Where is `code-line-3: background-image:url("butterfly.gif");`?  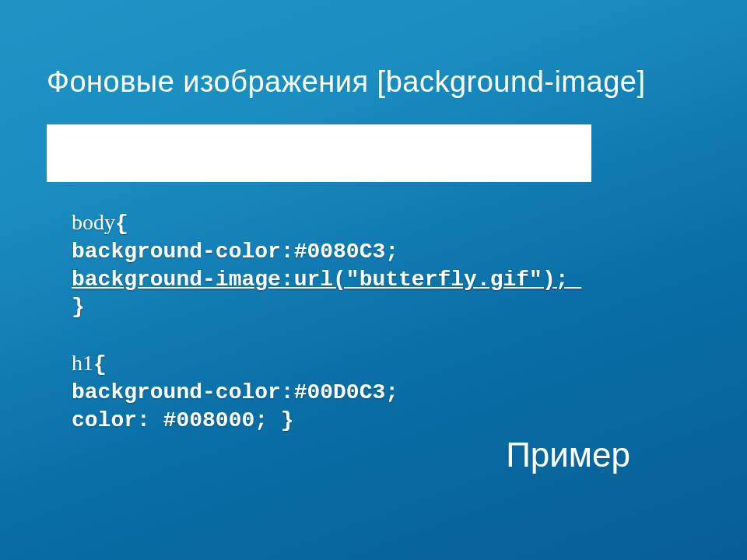 code-line-3: background-image:url("butterfly.gif"); is located at coordinates (327, 280).